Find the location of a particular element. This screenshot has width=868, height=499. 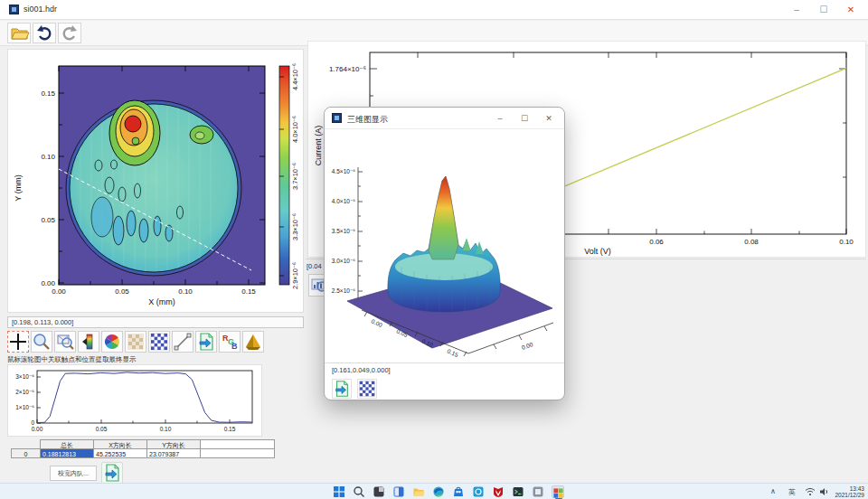

surface-3d-icon is located at coordinates (253, 342).